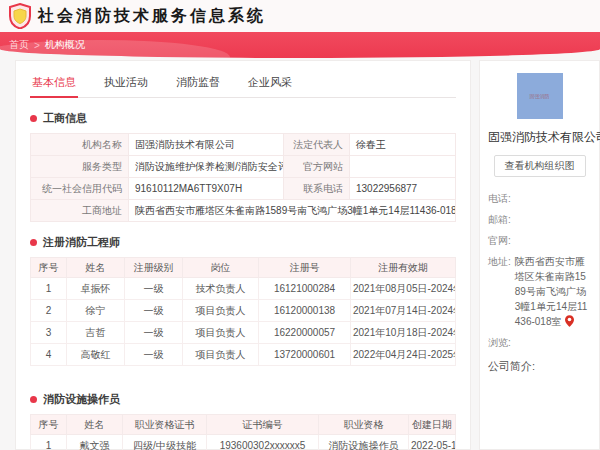 The width and height of the screenshot is (600, 450). What do you see at coordinates (221, 268) in the screenshot?
I see `col-header: 岗位` at bounding box center [221, 268].